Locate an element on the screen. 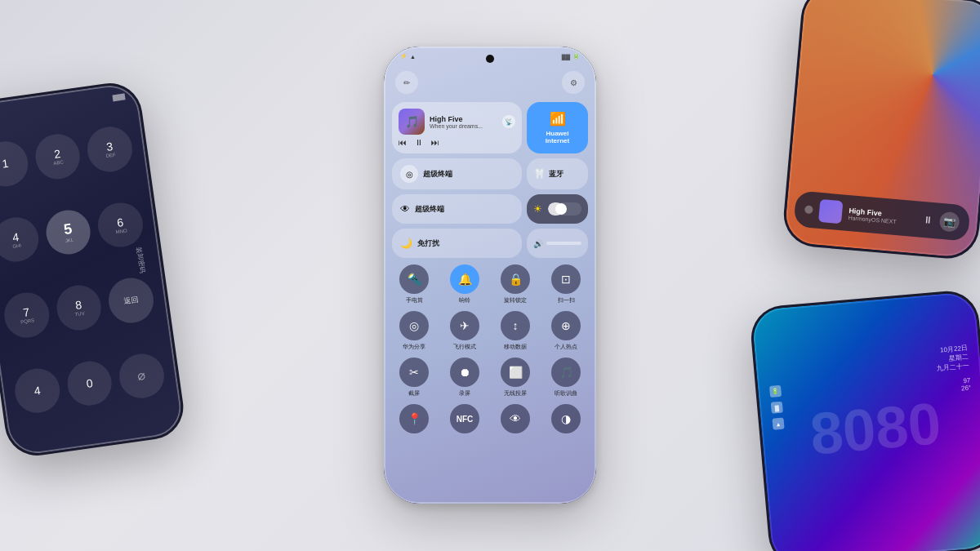 This screenshot has height=551, width=980. numpad-star: 4 is located at coordinates (38, 391).